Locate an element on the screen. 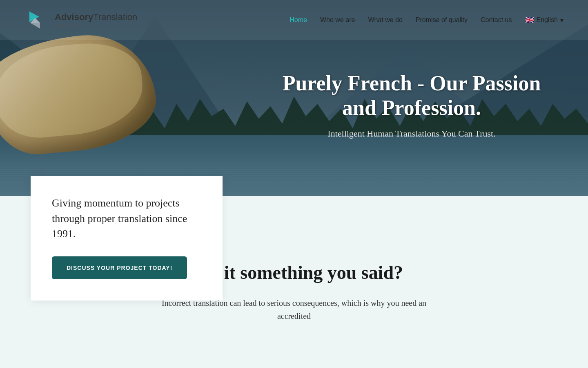 Image resolution: width=588 pixels, height=368 pixels. logo-subtitle: Services is located at coordinates (96, 25).